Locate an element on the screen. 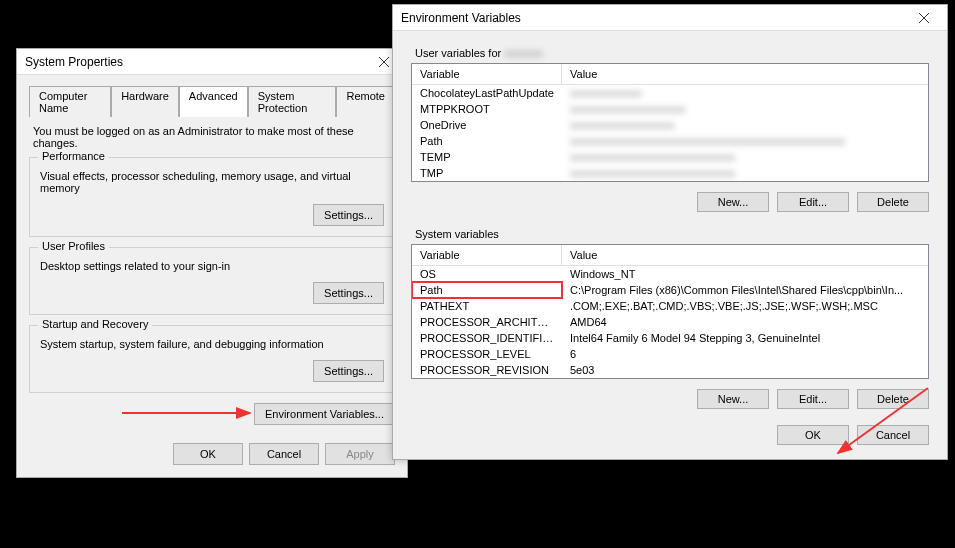  tab-system-protection: System Protection is located at coordinates (292, 102).